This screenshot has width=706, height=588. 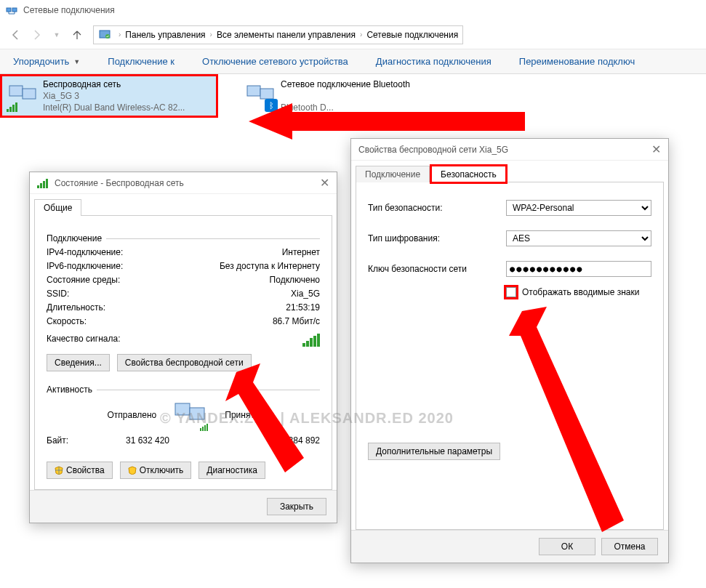 What do you see at coordinates (113, 108) in the screenshot?
I see `connection-adapter: Intel(R) Dual Band Wireless-AC 82...` at bounding box center [113, 108].